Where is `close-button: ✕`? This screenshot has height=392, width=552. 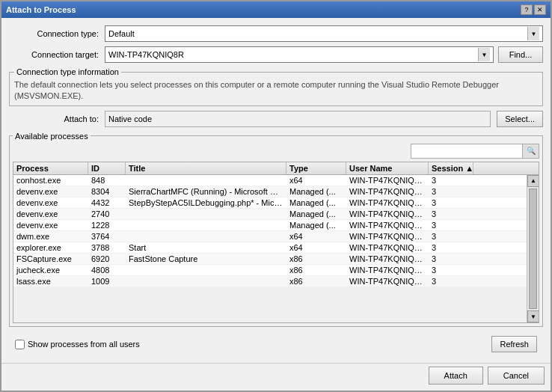
close-button: ✕ is located at coordinates (540, 10).